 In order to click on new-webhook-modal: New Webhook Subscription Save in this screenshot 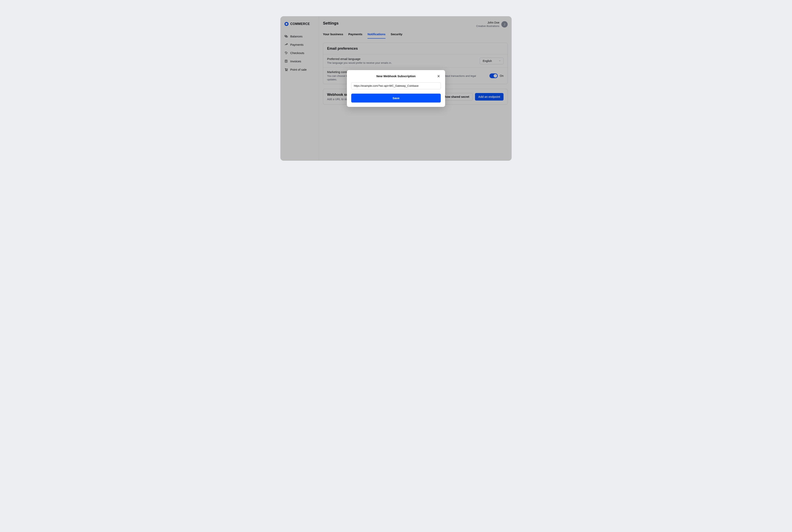, I will do `click(396, 88)`.